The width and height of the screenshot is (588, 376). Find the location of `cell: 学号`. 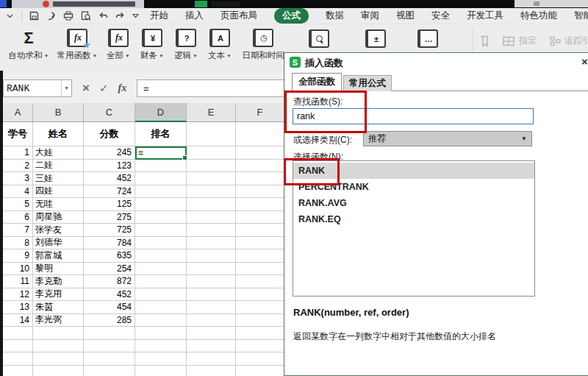

cell: 学号 is located at coordinates (18, 134).